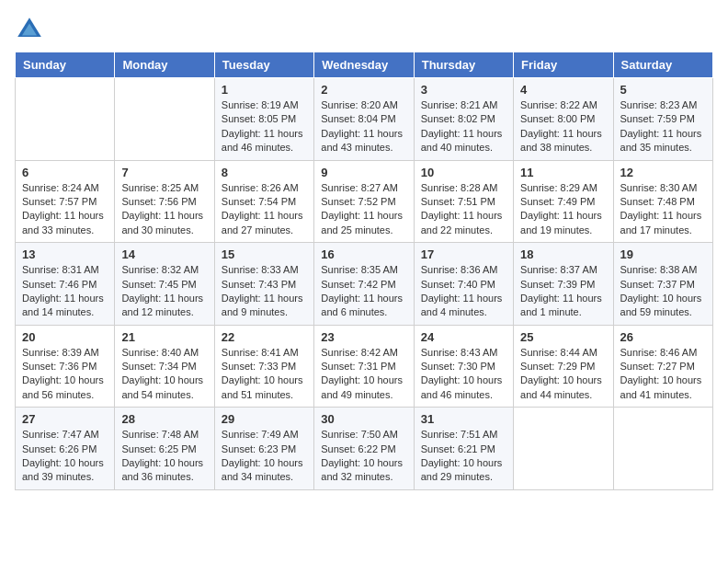 This screenshot has width=728, height=563. Describe the element at coordinates (362, 126) in the screenshot. I see `cell-info: Sunrise: 8:20 AMSunset: 8:04 PMDaylight:…` at that location.